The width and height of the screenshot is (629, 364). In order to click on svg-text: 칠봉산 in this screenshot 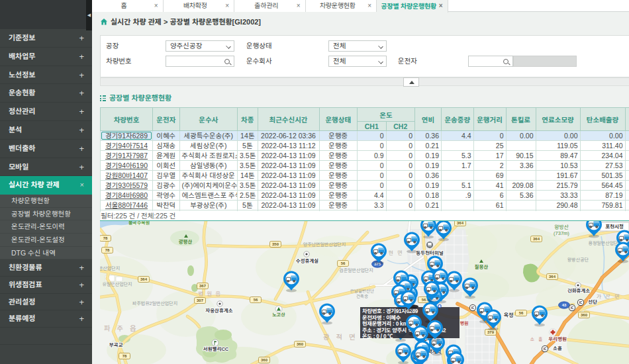, I will do `click(482, 267)`.